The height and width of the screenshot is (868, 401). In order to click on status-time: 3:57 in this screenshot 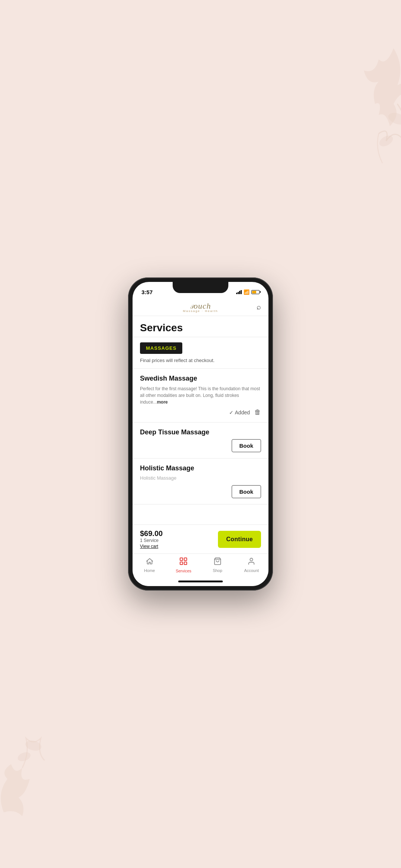, I will do `click(147, 292)`.